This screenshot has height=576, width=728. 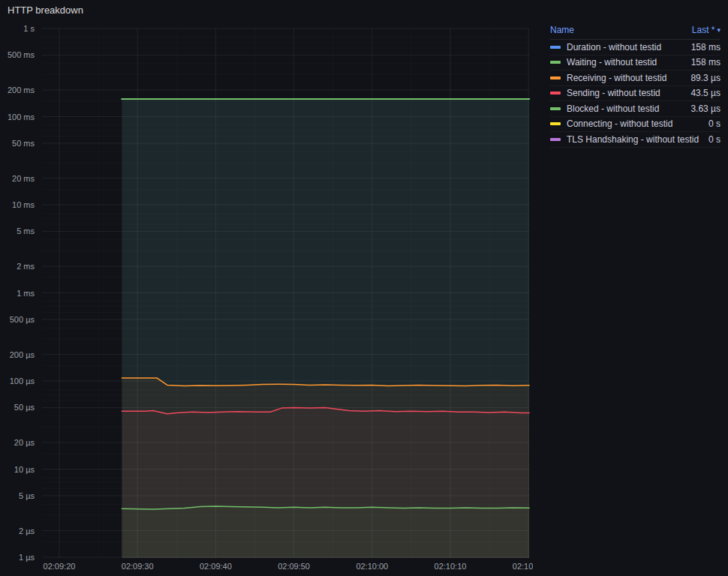 What do you see at coordinates (138, 566) in the screenshot?
I see `x-axis-label: 02:09:30` at bounding box center [138, 566].